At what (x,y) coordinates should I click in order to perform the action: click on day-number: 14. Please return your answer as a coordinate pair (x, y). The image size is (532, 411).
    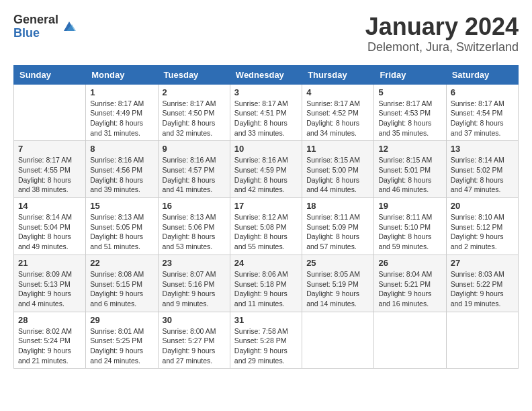
    Looking at the image, I should click on (50, 205).